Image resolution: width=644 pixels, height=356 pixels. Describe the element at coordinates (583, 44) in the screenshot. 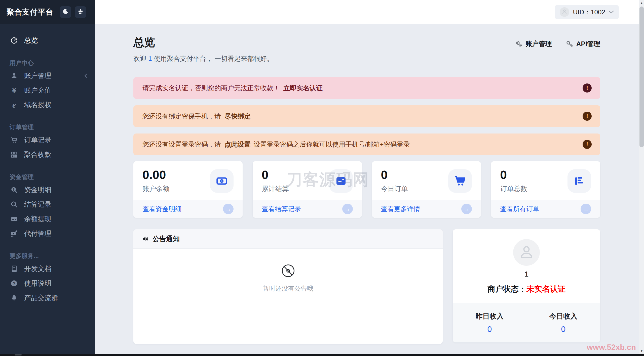

I see `quick-link-api-management: API管理` at that location.